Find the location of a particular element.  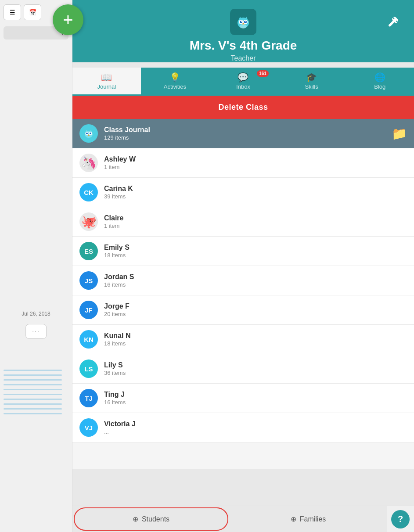

avatar-ting: TJ is located at coordinates (89, 398).